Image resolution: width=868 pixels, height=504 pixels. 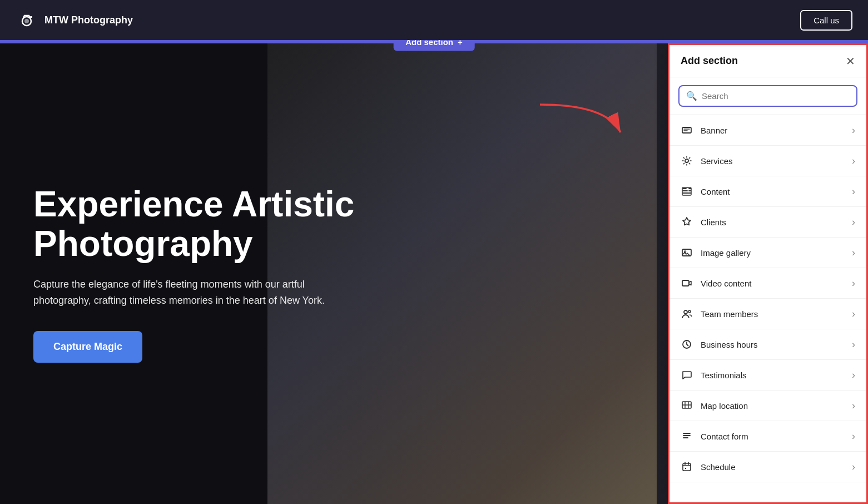 What do you see at coordinates (854, 130) in the screenshot?
I see `menu-item-chevron-banner: ›` at bounding box center [854, 130].